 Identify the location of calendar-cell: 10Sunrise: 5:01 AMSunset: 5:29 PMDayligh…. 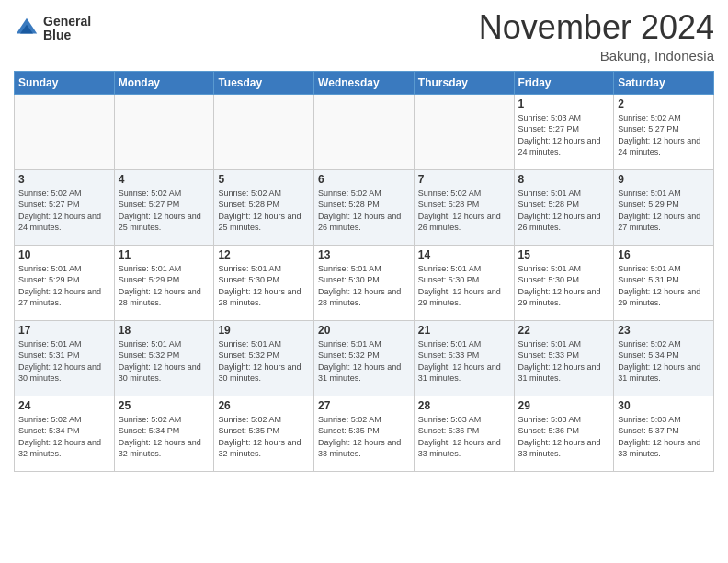
(64, 282).